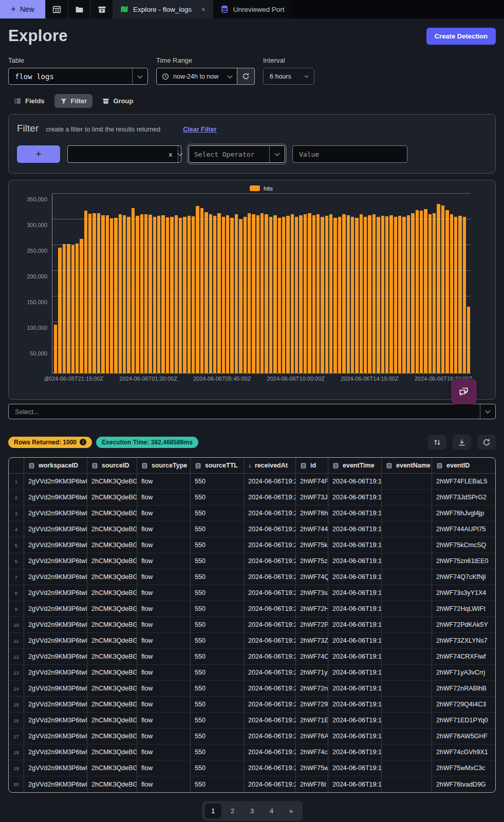 The width and height of the screenshot is (504, 822). I want to click on column-header-label: receivedAt, so click(271, 465).